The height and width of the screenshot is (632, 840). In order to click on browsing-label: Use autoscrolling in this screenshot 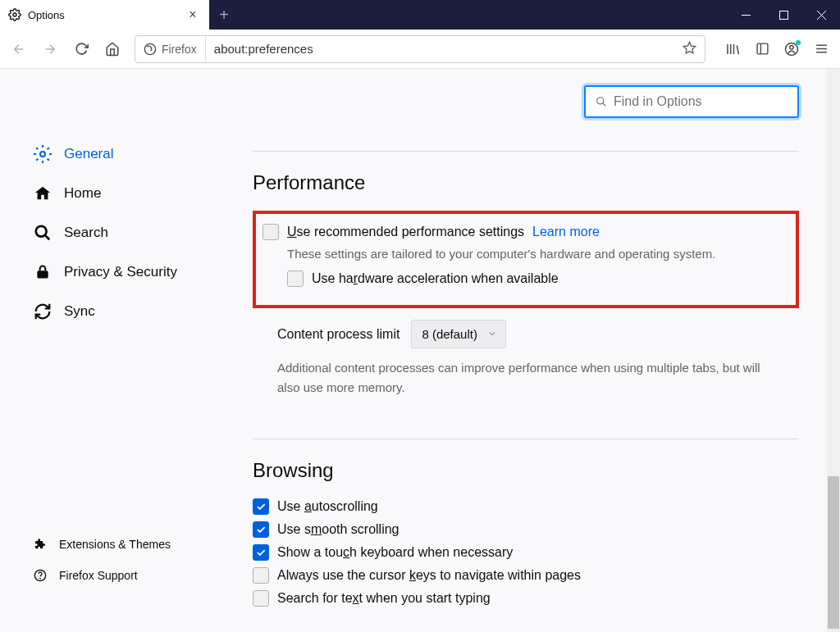, I will do `click(328, 507)`.